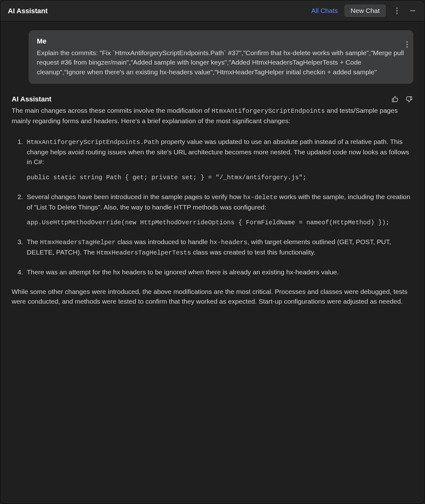  What do you see at coordinates (365, 11) in the screenshot?
I see `new-chat-button: New Chat` at bounding box center [365, 11].